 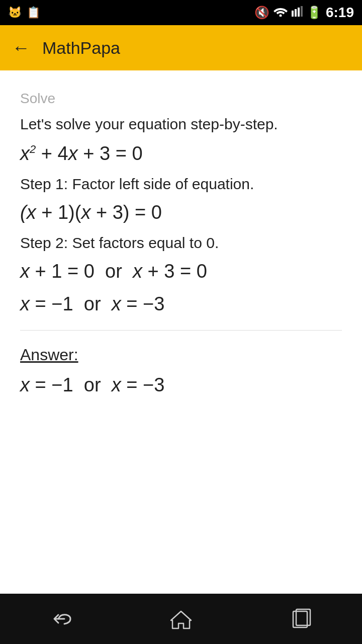 What do you see at coordinates (297, 13) in the screenshot?
I see `signal-icon` at bounding box center [297, 13].